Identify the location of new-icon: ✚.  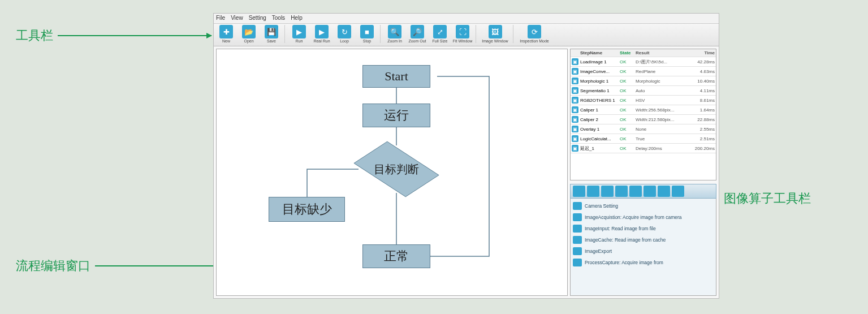
(226, 32).